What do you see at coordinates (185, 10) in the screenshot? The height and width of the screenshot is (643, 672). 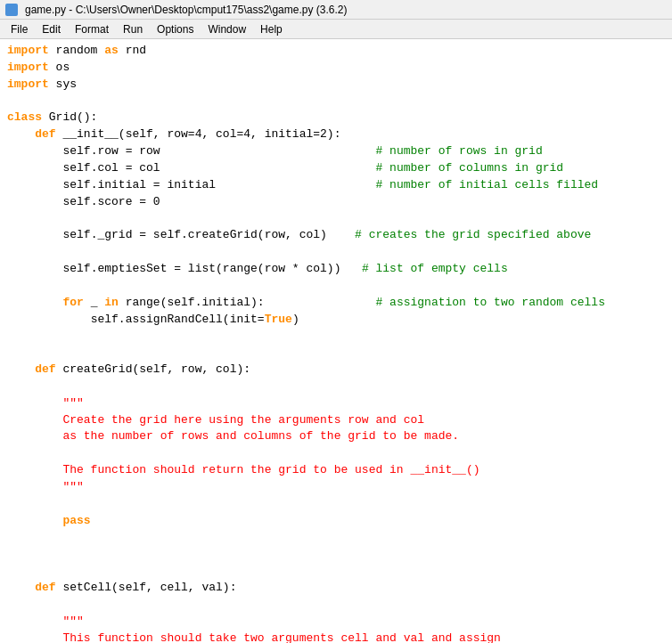 I see `title-bar-text: game.py - C:\Users\Owner\Desktop\cmput17…` at bounding box center [185, 10].